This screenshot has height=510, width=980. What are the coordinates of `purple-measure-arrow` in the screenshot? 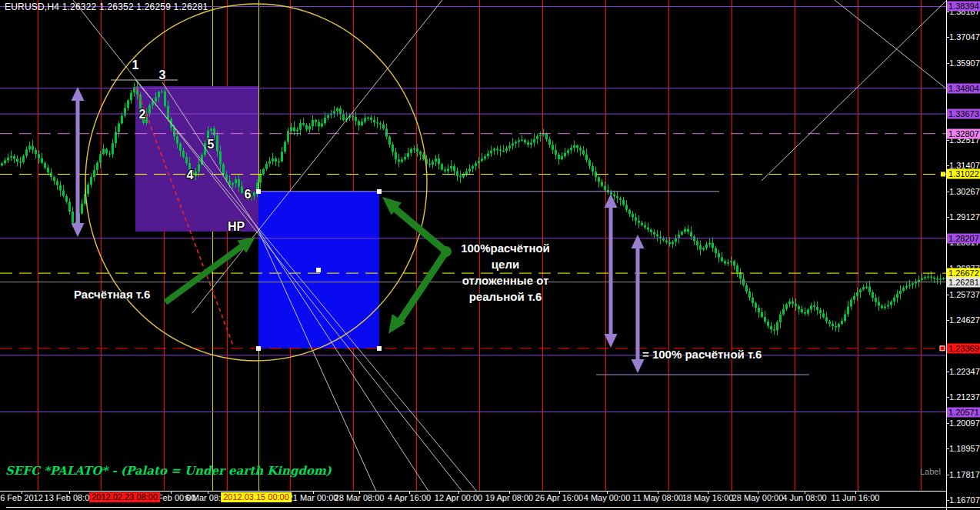 It's located at (611, 271).